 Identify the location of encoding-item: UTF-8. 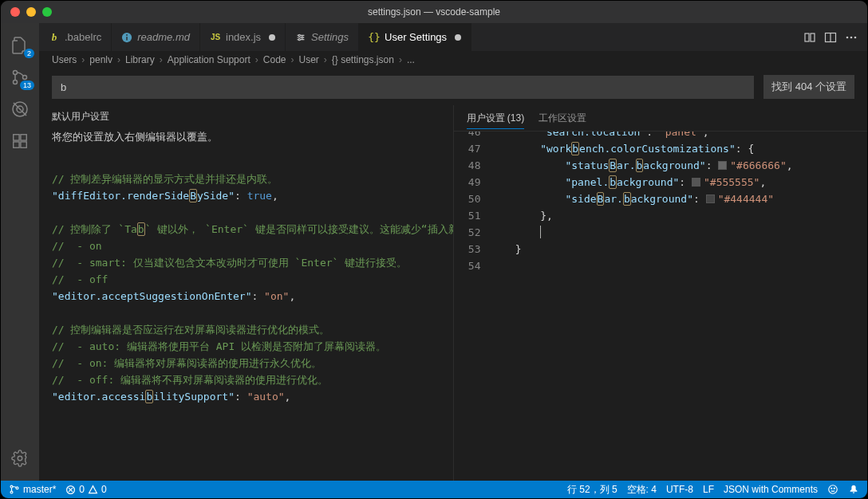
(680, 489).